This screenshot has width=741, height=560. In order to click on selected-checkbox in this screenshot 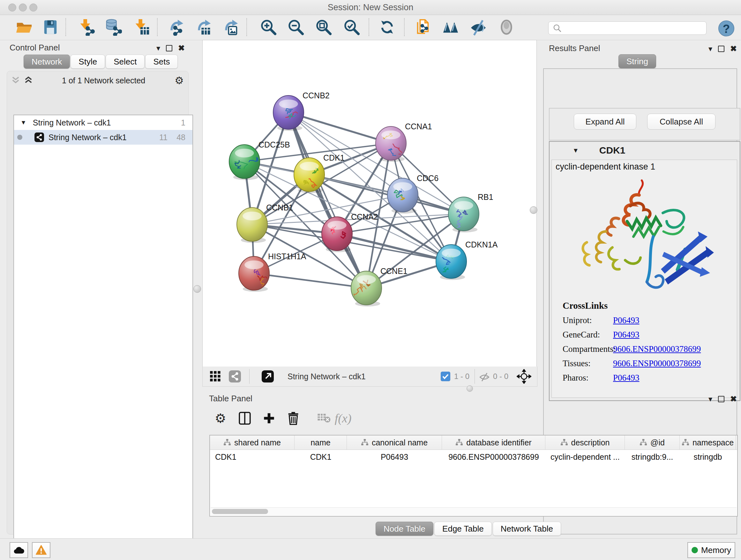, I will do `click(446, 376)`.